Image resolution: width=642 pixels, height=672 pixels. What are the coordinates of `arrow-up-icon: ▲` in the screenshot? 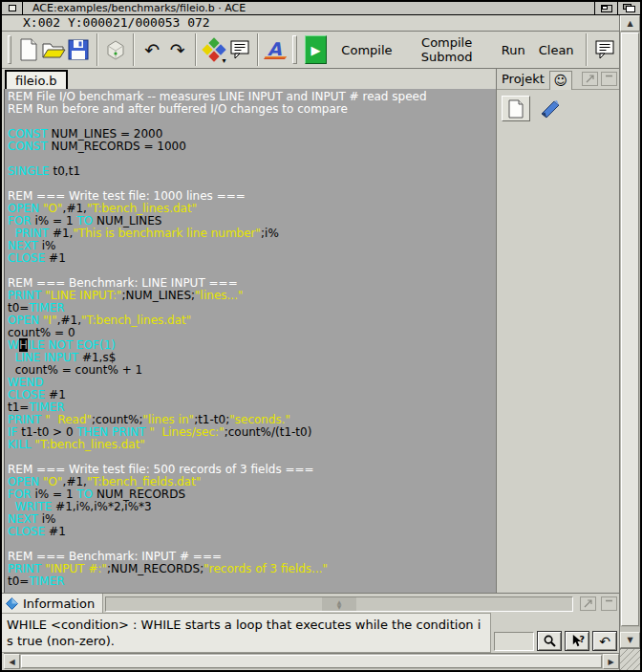 It's located at (630, 23).